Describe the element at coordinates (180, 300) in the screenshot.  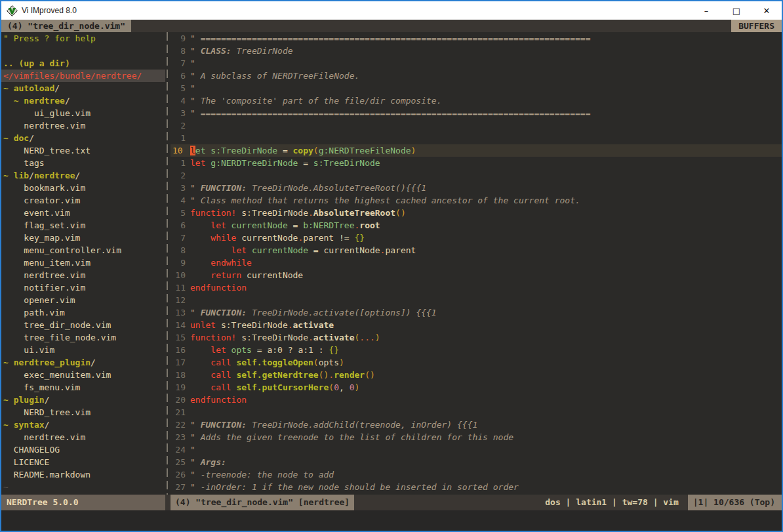
I see `line-number: 12` at that location.